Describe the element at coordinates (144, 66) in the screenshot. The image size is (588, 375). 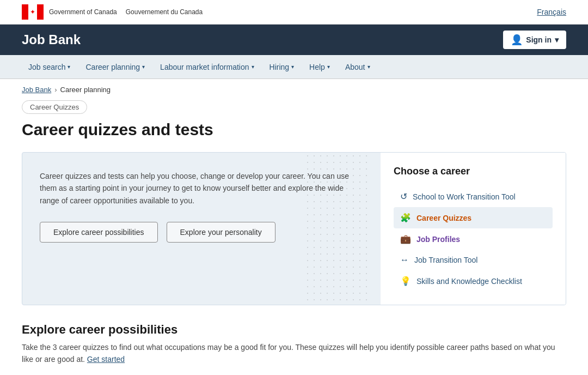
I see `nav-career-planning-chevron: ▾` at that location.